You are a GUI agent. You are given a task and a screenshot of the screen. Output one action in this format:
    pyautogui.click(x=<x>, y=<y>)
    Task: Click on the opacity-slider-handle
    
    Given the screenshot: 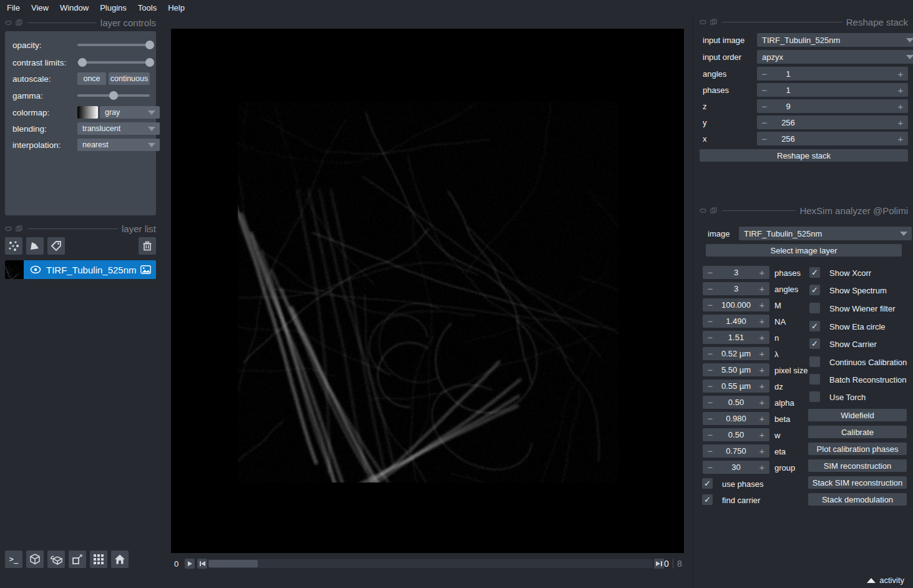 What is the action you would take?
    pyautogui.click(x=150, y=45)
    